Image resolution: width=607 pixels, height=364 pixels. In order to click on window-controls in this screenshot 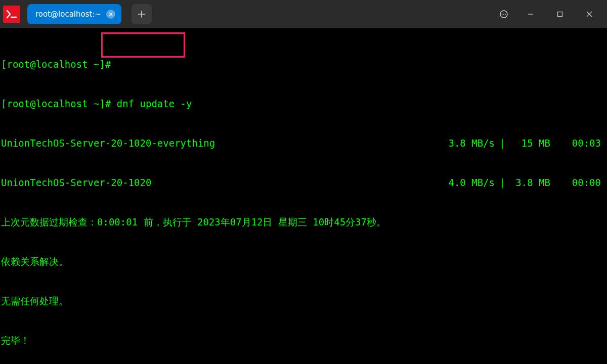, I will do `click(548, 14)`.